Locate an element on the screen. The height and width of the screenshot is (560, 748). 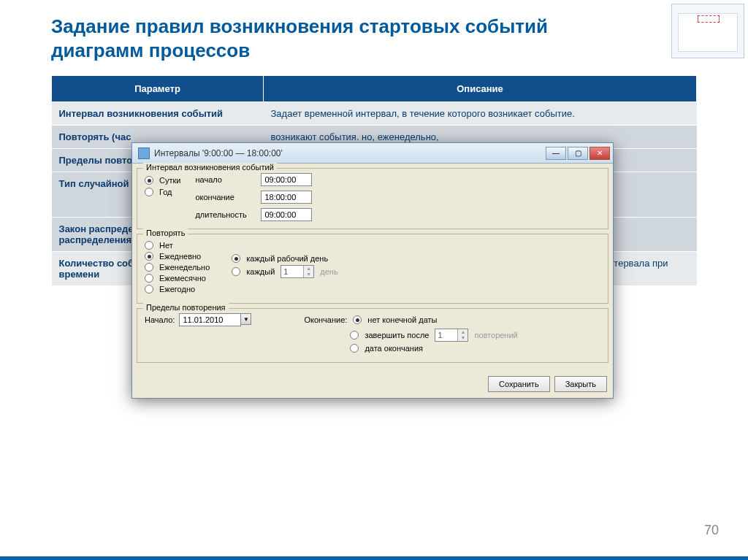
after-spinner: ▲▼ is located at coordinates (451, 335).